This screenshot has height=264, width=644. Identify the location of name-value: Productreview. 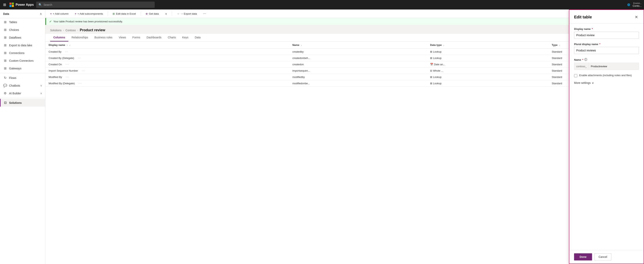
(599, 66).